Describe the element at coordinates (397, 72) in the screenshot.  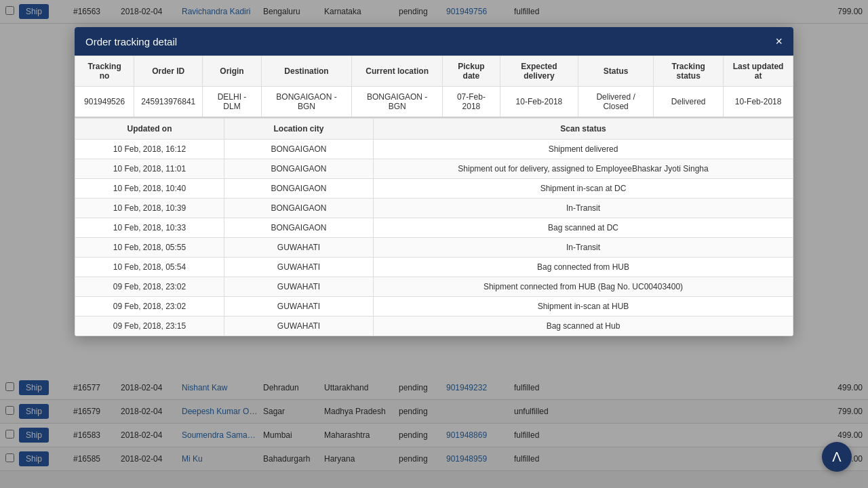
I see `col-current-location: Current location` at that location.